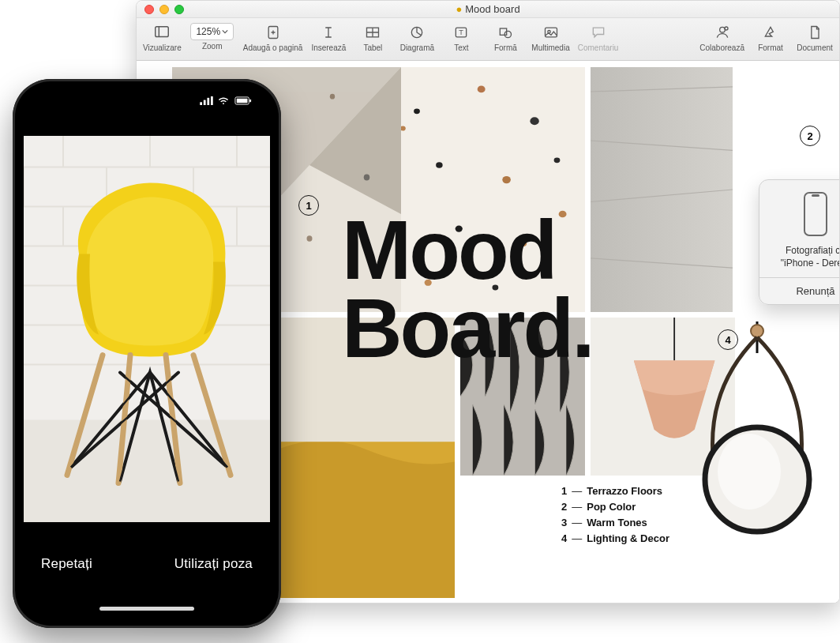  I want to click on marker-1-num: 1, so click(308, 205).